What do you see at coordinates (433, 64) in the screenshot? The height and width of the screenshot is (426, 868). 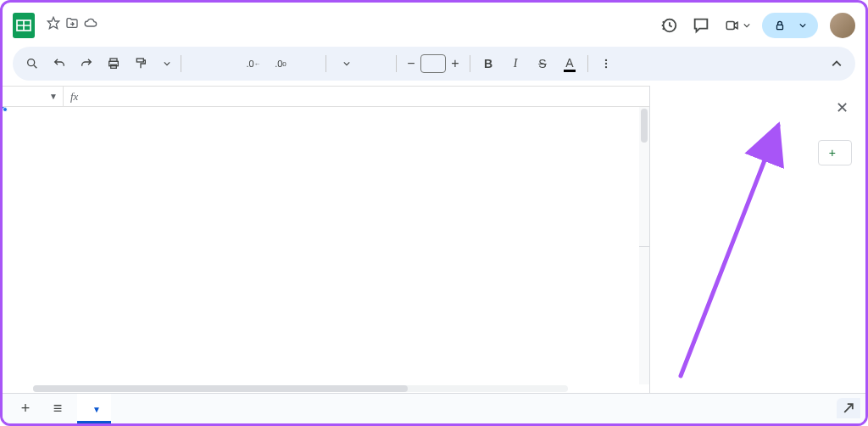 I see `font-size-group: − +` at bounding box center [433, 64].